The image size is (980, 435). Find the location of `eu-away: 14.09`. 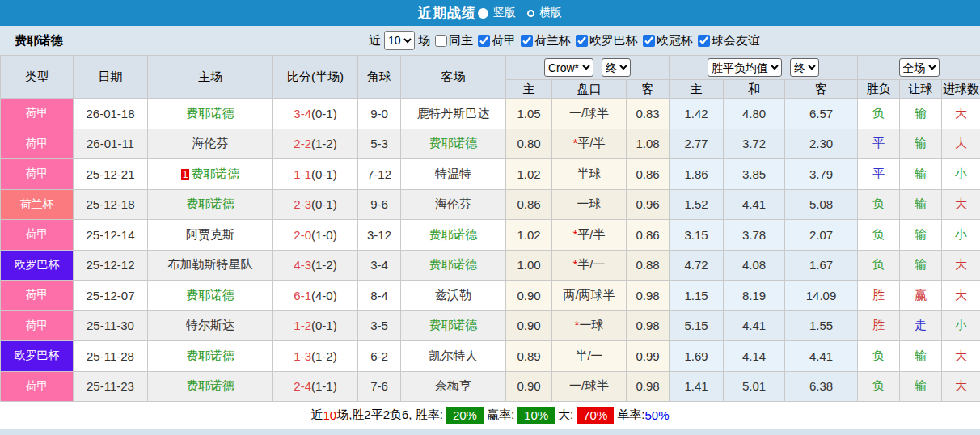

eu-away: 14.09 is located at coordinates (822, 296).